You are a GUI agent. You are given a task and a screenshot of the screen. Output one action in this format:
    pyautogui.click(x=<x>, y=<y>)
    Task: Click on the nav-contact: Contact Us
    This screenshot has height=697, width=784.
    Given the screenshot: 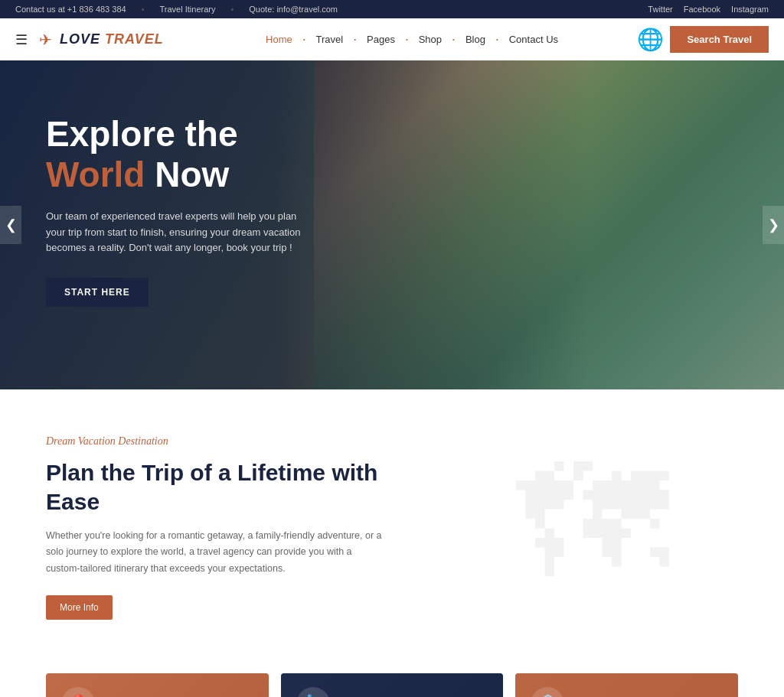 What is the action you would take?
    pyautogui.click(x=534, y=40)
    